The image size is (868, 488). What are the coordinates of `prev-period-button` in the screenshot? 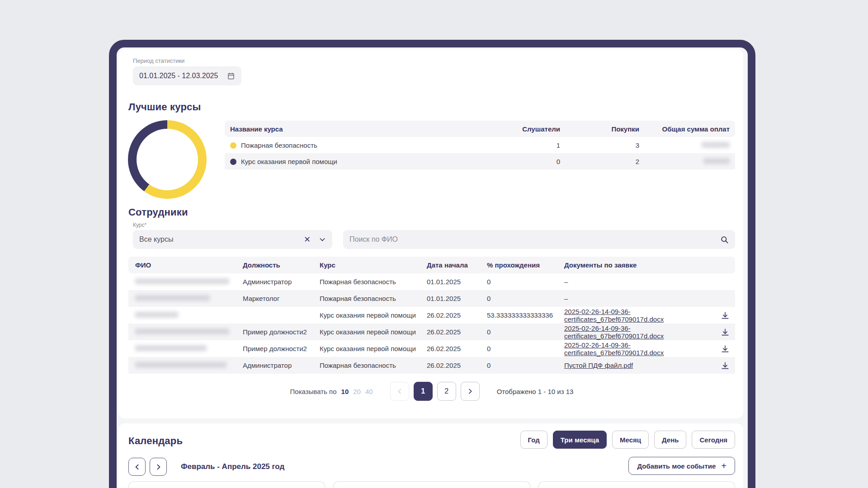 It's located at (137, 467).